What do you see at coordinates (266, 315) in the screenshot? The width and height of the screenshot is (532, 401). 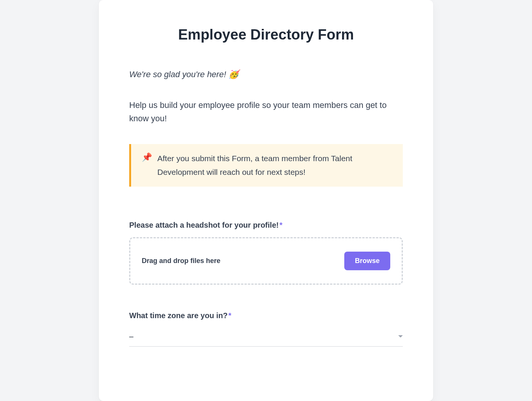 I see `timezone-label: What time zone are you in?*` at bounding box center [266, 315].